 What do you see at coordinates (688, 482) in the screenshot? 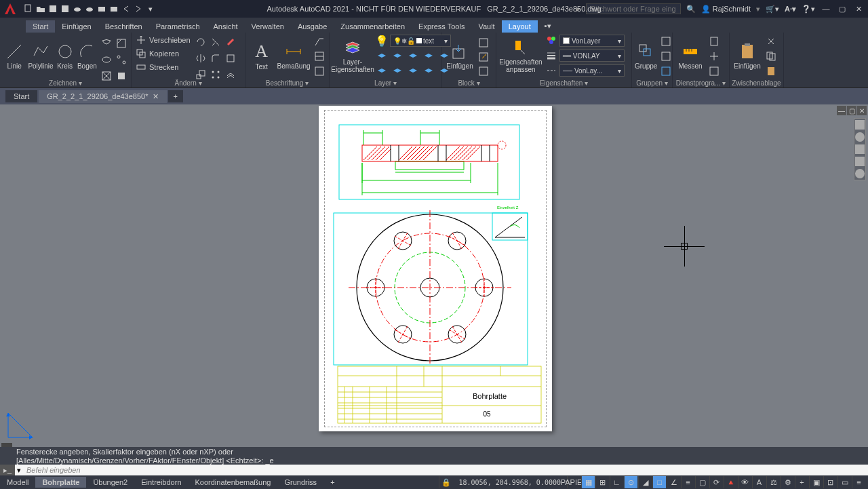
I see `status-lwt-icon: ≡` at bounding box center [688, 482].